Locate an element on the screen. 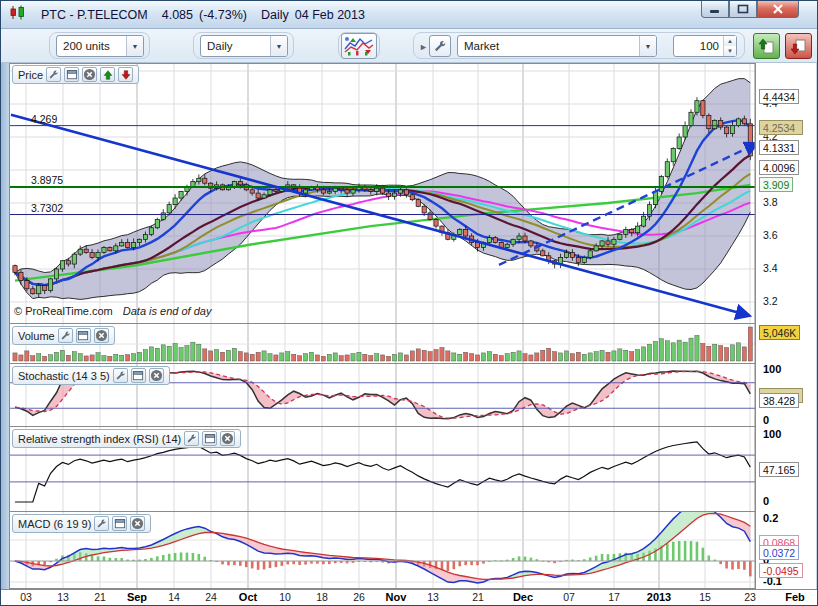 This screenshot has height=606, width=818. date-tick: 23 is located at coordinates (750, 597).